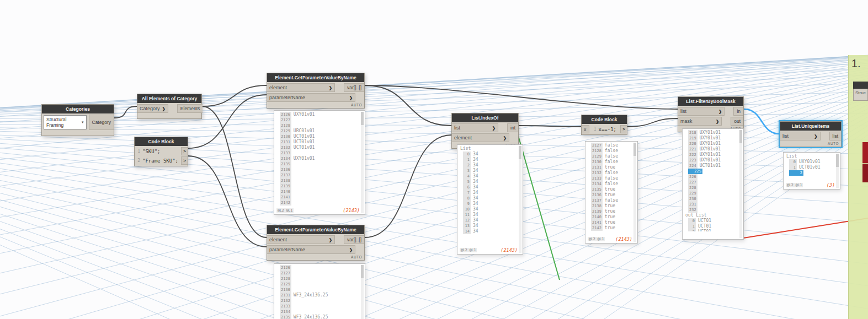  Describe the element at coordinates (711, 199) in the screenshot. I see `list-item: 230` at that location.